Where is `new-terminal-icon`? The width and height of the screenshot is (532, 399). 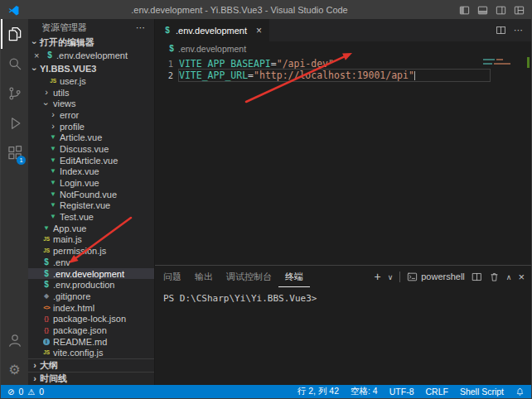 new-terminal-icon is located at coordinates (377, 276).